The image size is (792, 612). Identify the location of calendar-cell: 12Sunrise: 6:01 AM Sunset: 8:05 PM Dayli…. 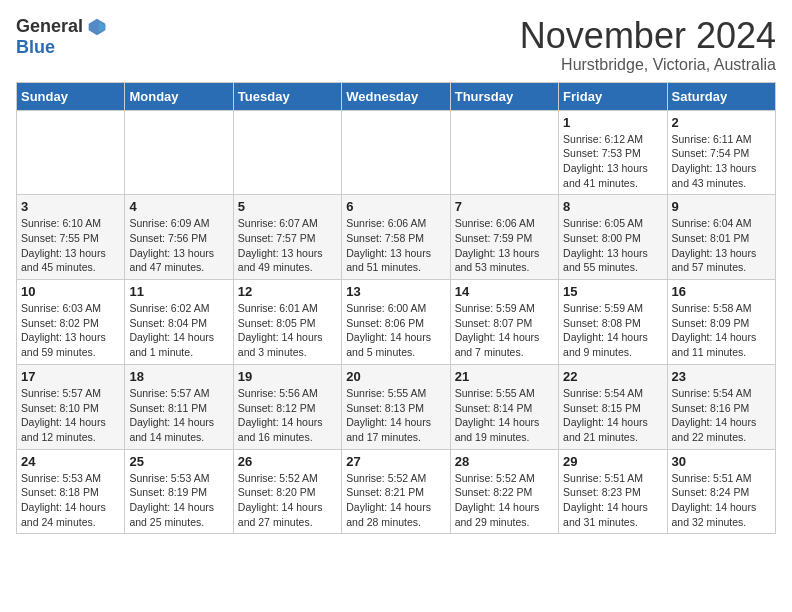
(287, 322).